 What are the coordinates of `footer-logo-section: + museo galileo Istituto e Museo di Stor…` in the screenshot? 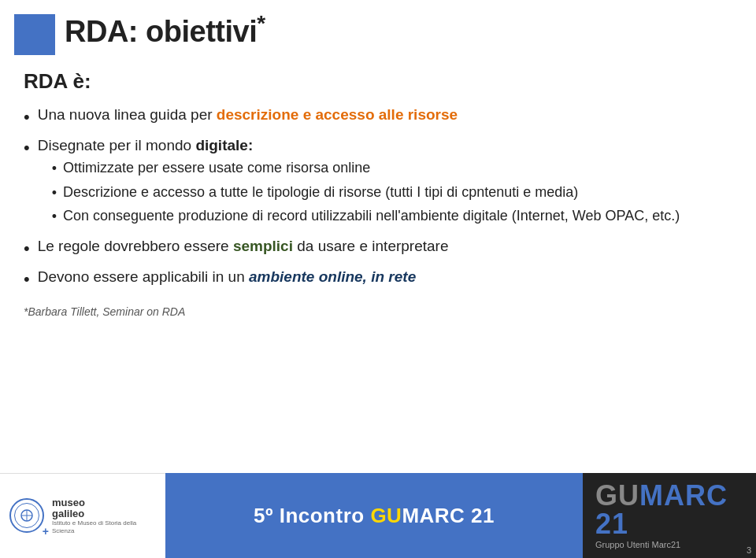 It's located at (83, 516).